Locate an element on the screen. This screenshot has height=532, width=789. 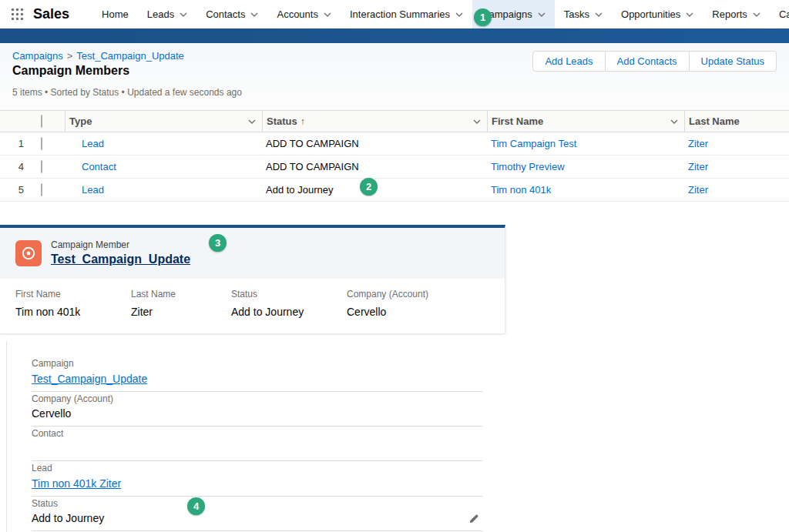
column-header-type: Type is located at coordinates (163, 122).